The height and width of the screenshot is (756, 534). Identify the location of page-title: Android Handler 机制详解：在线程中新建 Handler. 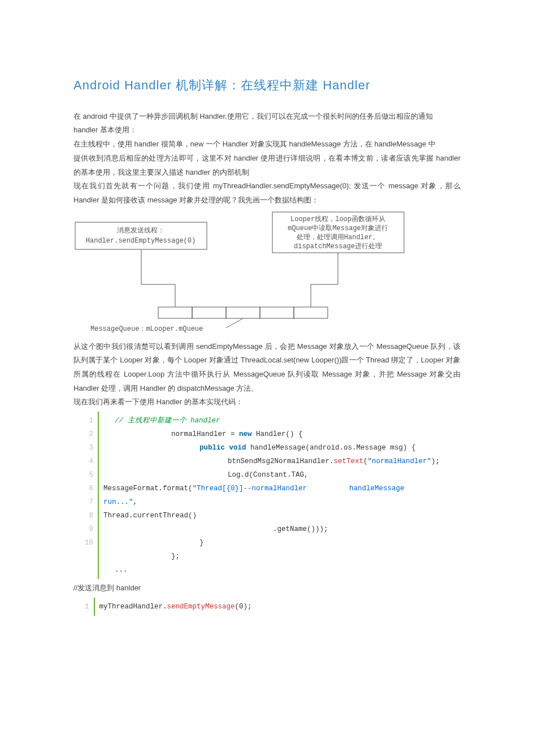
(267, 85).